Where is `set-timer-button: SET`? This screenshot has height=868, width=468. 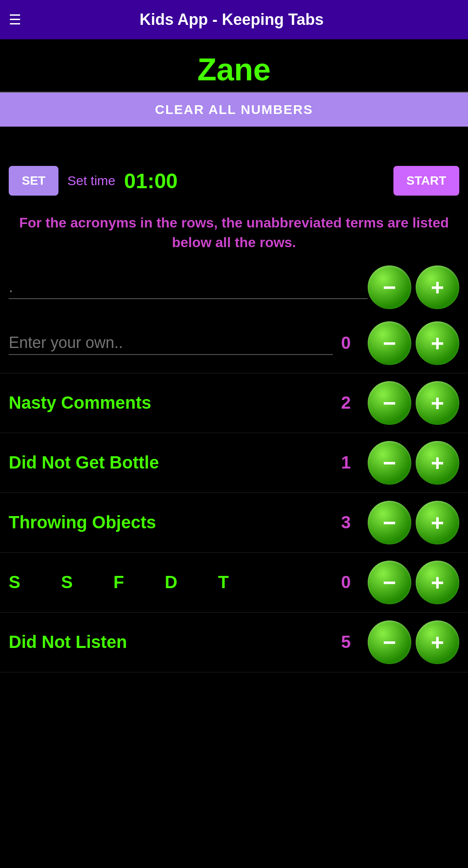
set-timer-button: SET is located at coordinates (34, 181).